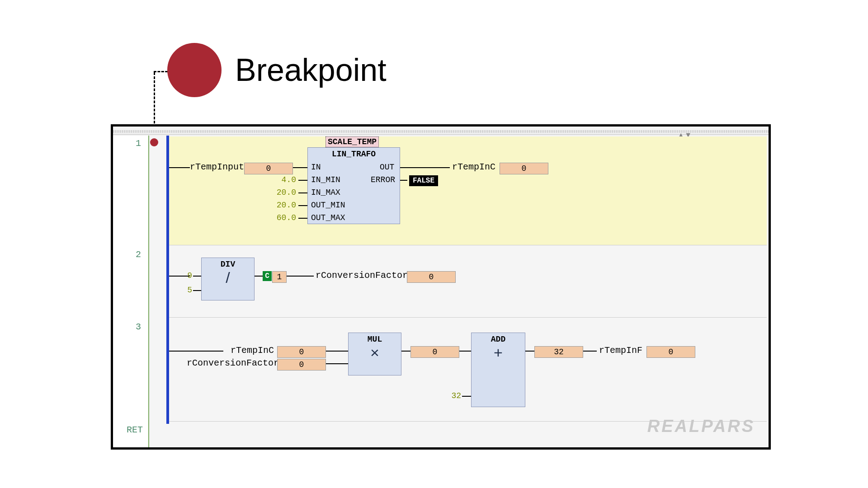  I want to click on network-number-2: 2, so click(138, 255).